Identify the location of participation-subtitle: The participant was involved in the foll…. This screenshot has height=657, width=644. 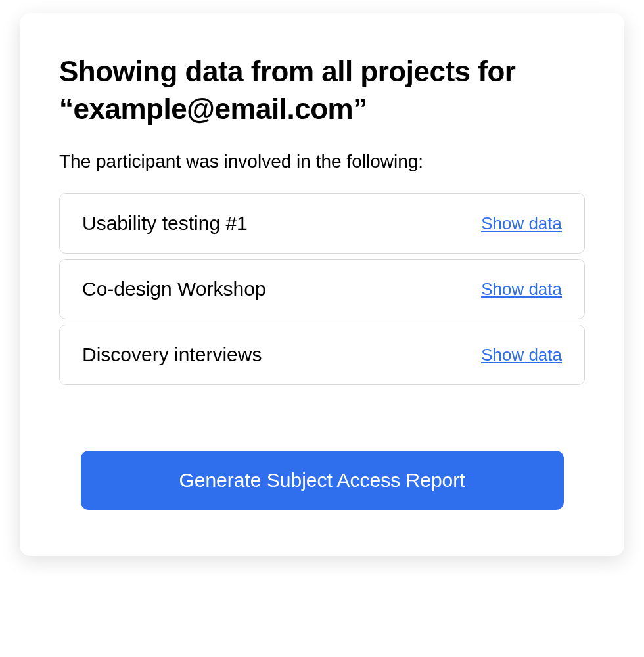
(322, 162).